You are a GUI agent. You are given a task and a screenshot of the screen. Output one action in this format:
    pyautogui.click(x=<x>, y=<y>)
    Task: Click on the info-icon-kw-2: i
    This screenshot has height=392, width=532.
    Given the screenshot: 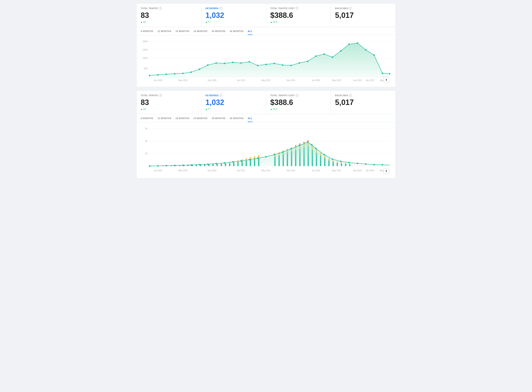 What is the action you would take?
    pyautogui.click(x=221, y=95)
    